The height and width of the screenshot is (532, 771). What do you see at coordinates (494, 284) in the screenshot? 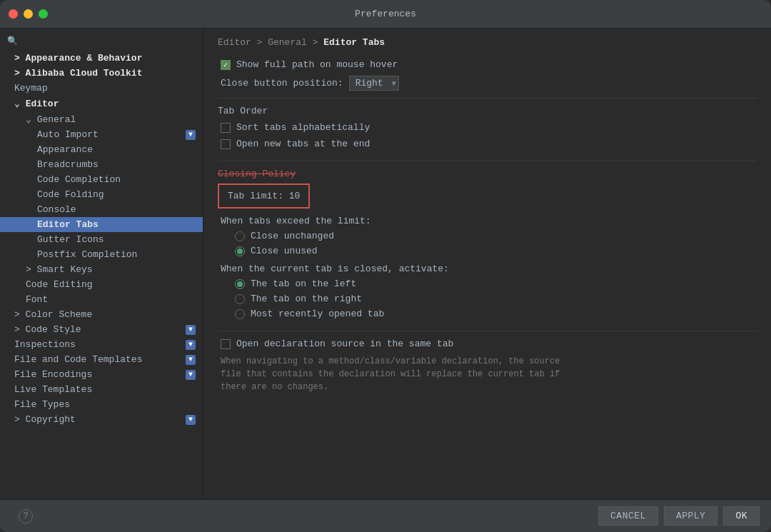
I see `tab-left-row: The tab on the left` at bounding box center [494, 284].